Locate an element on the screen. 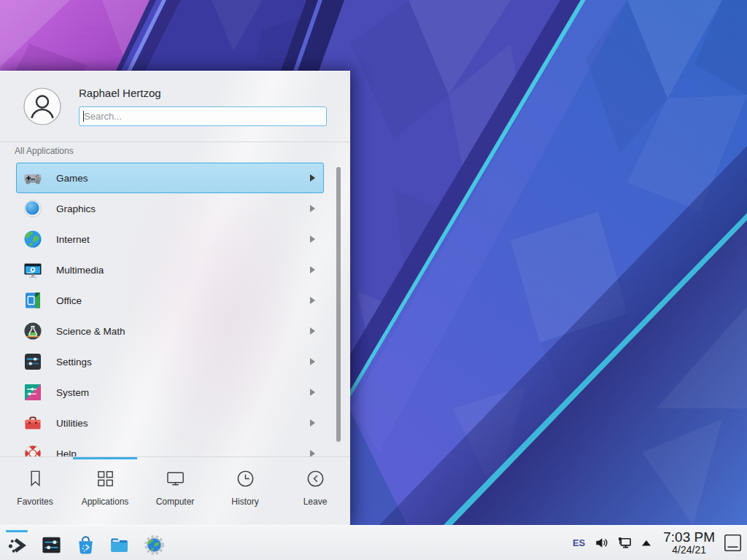 The height and width of the screenshot is (560, 747). science-icon is located at coordinates (33, 331).